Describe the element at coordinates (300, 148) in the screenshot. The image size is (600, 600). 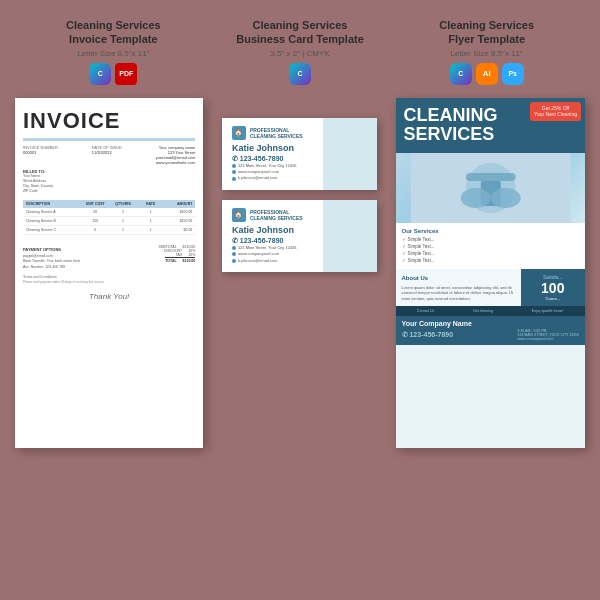
I see `bc-person-name: Katie Johnson` at that location.